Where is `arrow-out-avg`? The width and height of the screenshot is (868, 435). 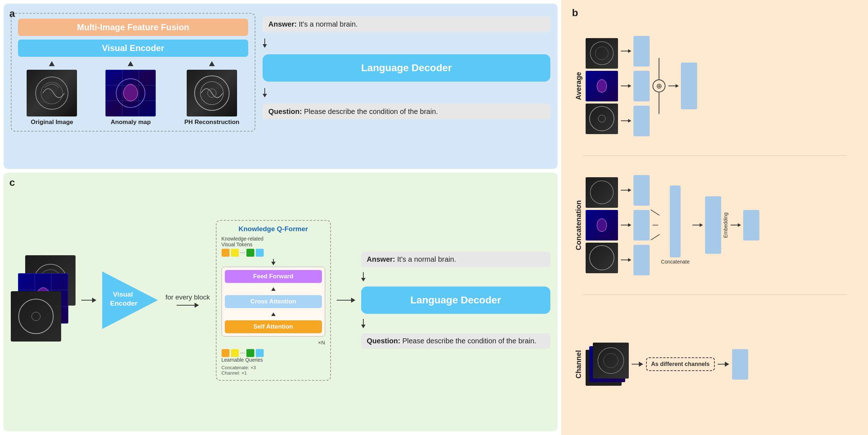
arrow-out-avg is located at coordinates (673, 86).